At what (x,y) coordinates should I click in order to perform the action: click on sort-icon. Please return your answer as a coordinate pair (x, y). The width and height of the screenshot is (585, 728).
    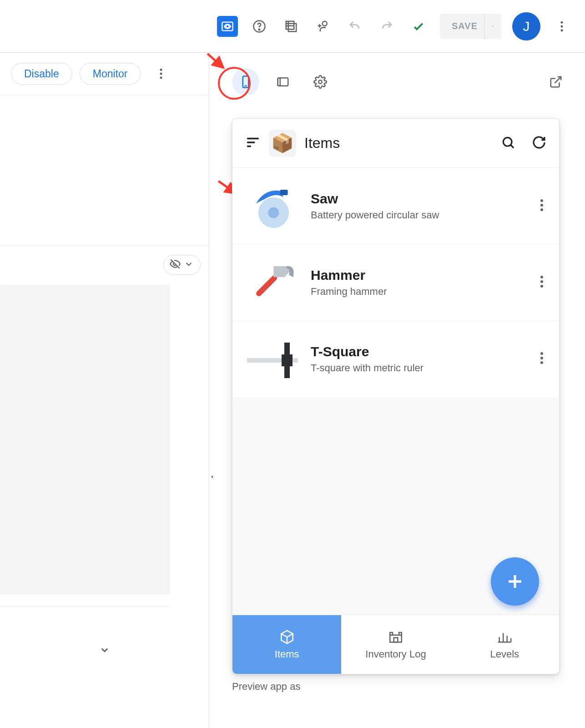
    Looking at the image, I should click on (253, 143).